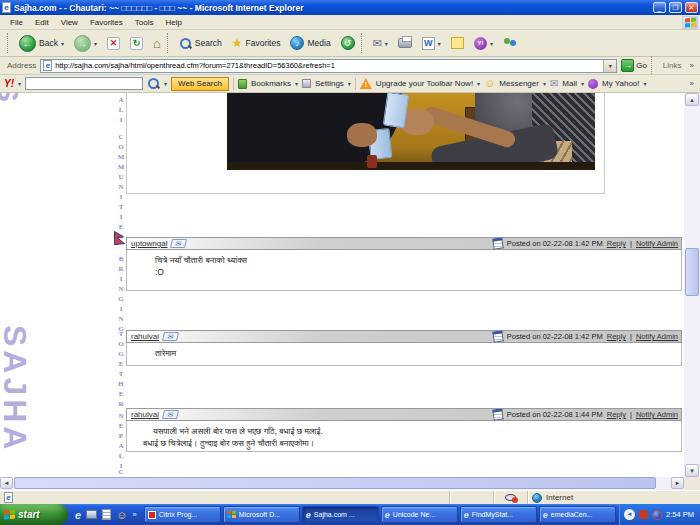 The image size is (700, 525). What do you see at coordinates (16, 22) in the screenshot?
I see `menu-file: File` at bounding box center [16, 22].